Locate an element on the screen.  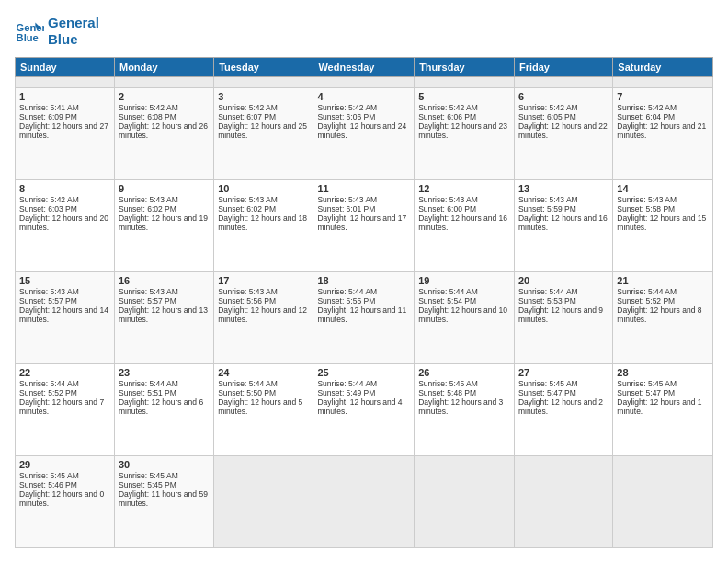
calendar-cell: 26Sunrise: 5:45 AMSunset: 5:48 PMDayligh… is located at coordinates (465, 409).